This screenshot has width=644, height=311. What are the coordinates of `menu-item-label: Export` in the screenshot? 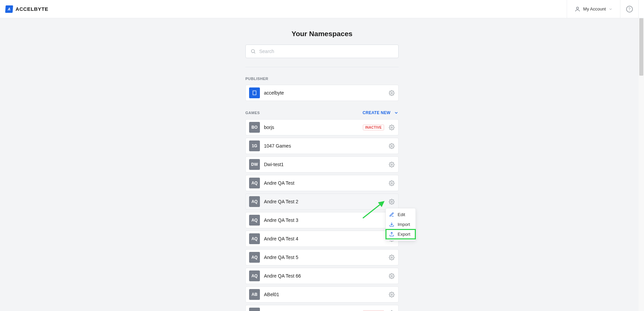 It's located at (404, 234).